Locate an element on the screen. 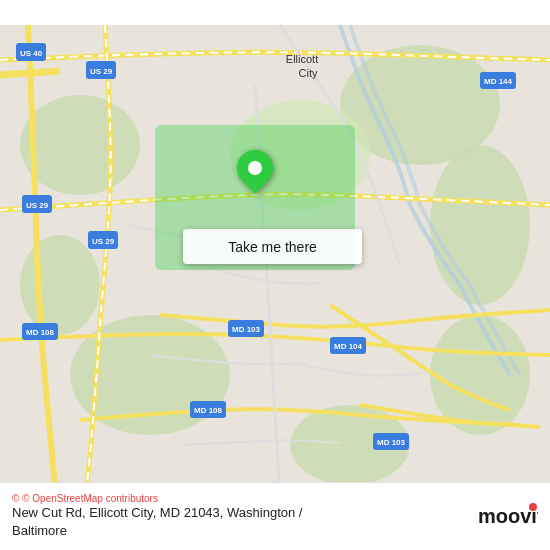 Image resolution: width=550 pixels, height=550 pixels. location-pin is located at coordinates (255, 168).